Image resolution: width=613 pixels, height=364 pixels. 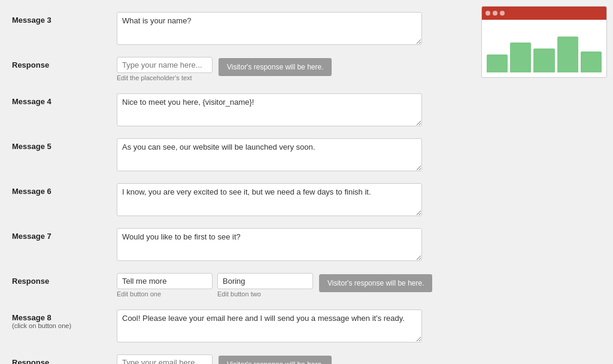 What do you see at coordinates (65, 235) in the screenshot?
I see `row-label-message7: Message 7` at bounding box center [65, 235].